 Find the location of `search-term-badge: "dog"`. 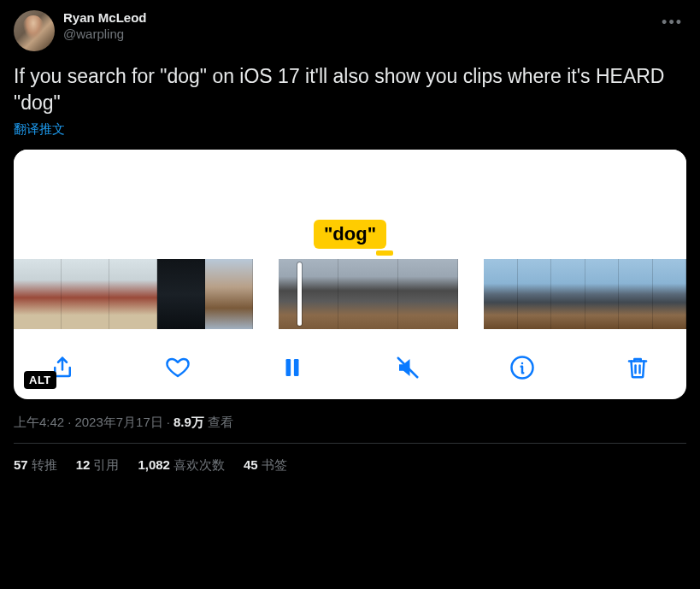

search-term-badge: "dog" is located at coordinates (350, 234).